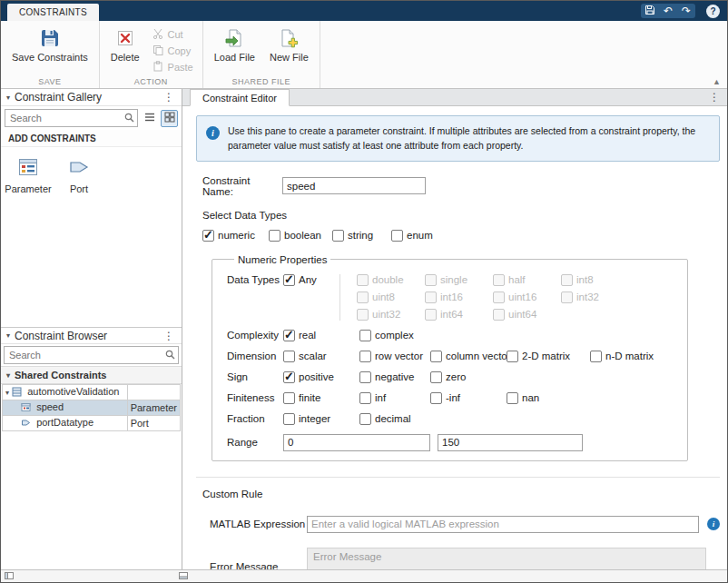 The image size is (728, 583). Describe the element at coordinates (361, 236) in the screenshot. I see `checkbox-string: string` at that location.